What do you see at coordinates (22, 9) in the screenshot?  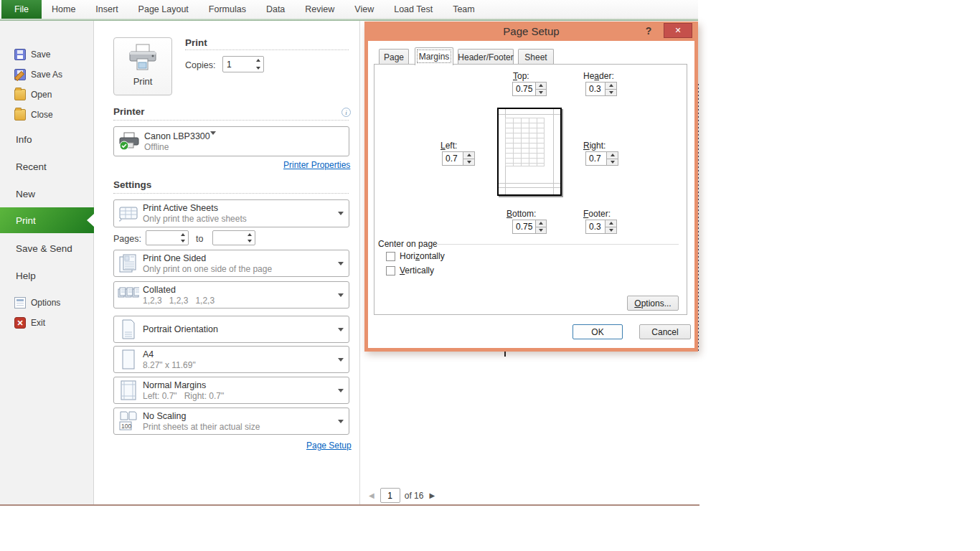 I see `tab-file: File` at bounding box center [22, 9].